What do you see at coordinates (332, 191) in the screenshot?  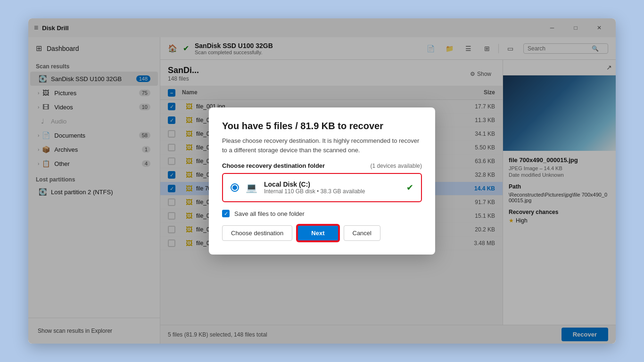 I see `dest-detail: Internal 110 GB disk • 38.3 GB available` at bounding box center [332, 191].